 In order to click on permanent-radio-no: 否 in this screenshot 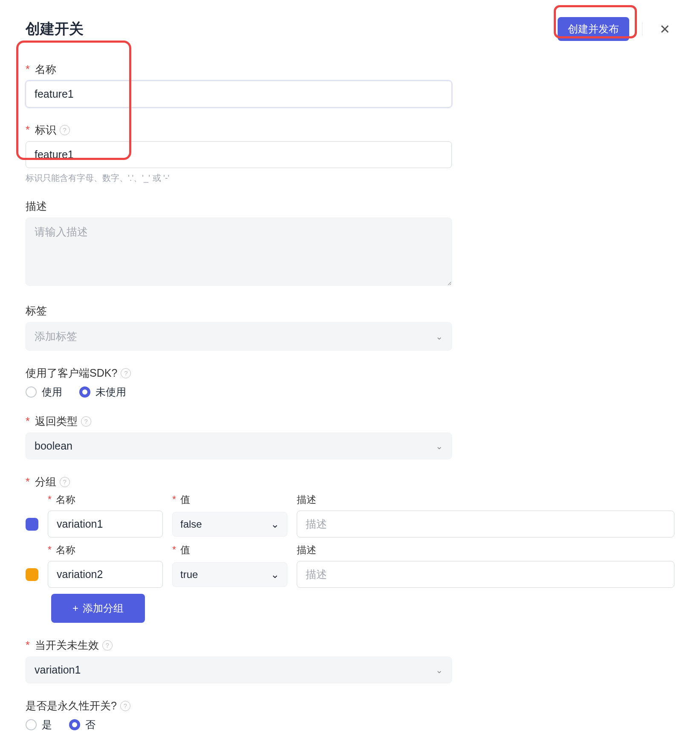, I will do `click(82, 725)`.